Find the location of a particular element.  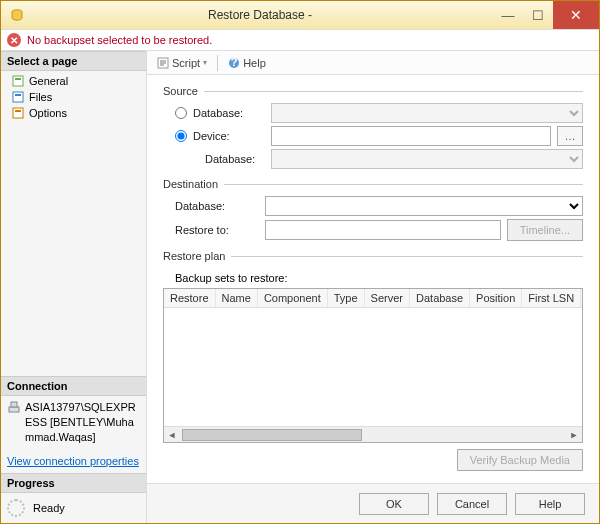

help-footer-button: Help is located at coordinates (550, 504).